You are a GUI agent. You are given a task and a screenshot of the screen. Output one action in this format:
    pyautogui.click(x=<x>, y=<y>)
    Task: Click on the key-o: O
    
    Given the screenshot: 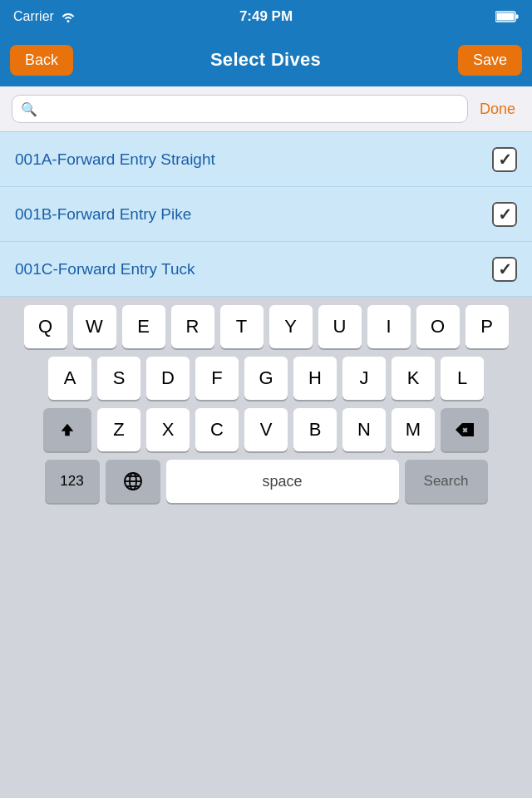 What is the action you would take?
    pyautogui.click(x=438, y=327)
    